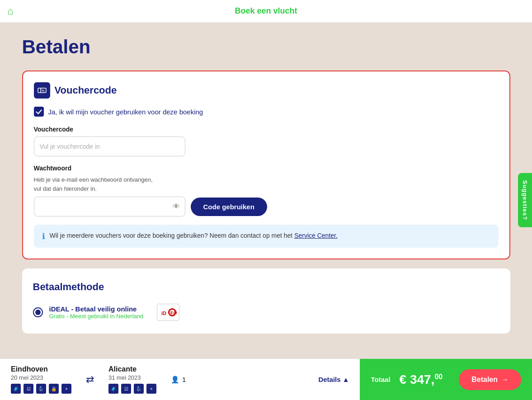  Describe the element at coordinates (175, 380) in the screenshot. I see `passenger-icon: 👤` at that location.